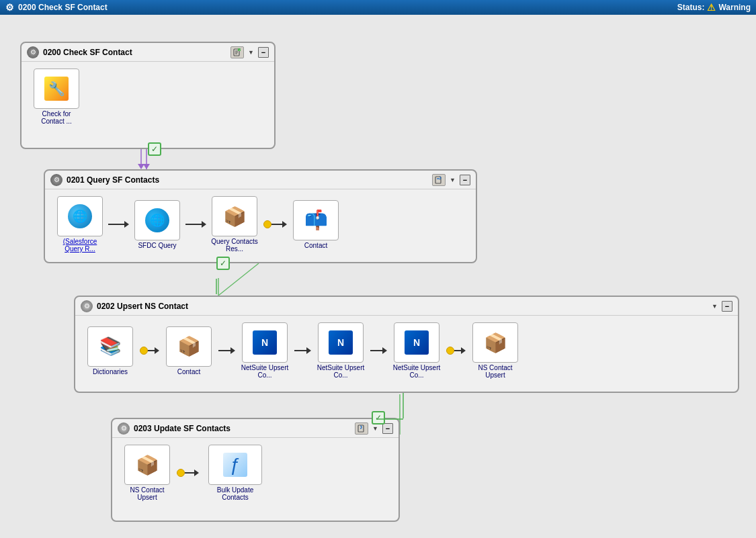  What do you see at coordinates (235, 494) in the screenshot?
I see `node-bulk-update-label: Bulk Update Contacts` at bounding box center [235, 494].